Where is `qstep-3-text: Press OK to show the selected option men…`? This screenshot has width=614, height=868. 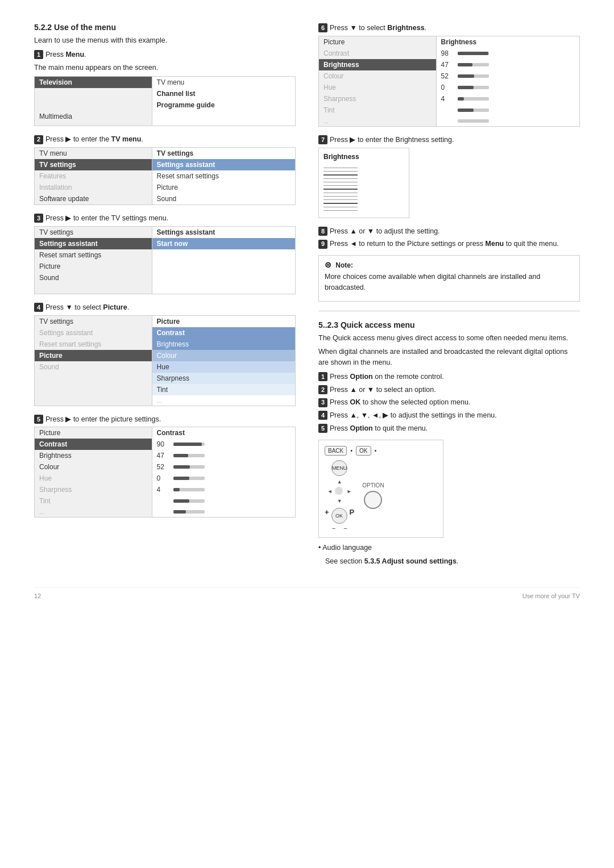
qstep-3-text: Press OK to show the selected option men… is located at coordinates (400, 402).